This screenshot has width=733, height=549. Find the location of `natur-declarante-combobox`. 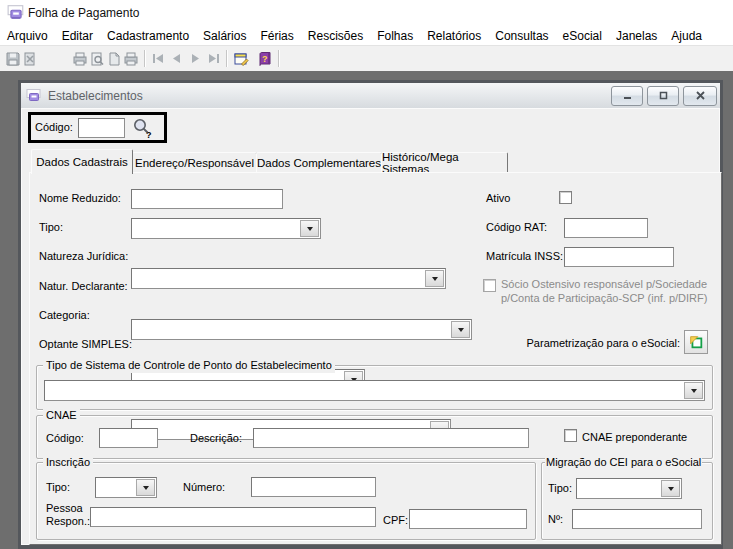

natur-declarante-combobox is located at coordinates (302, 330).